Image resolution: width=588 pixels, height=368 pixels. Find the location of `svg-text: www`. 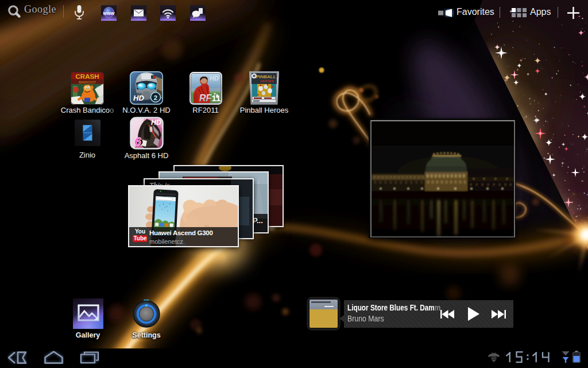

svg-text: www is located at coordinates (109, 13).